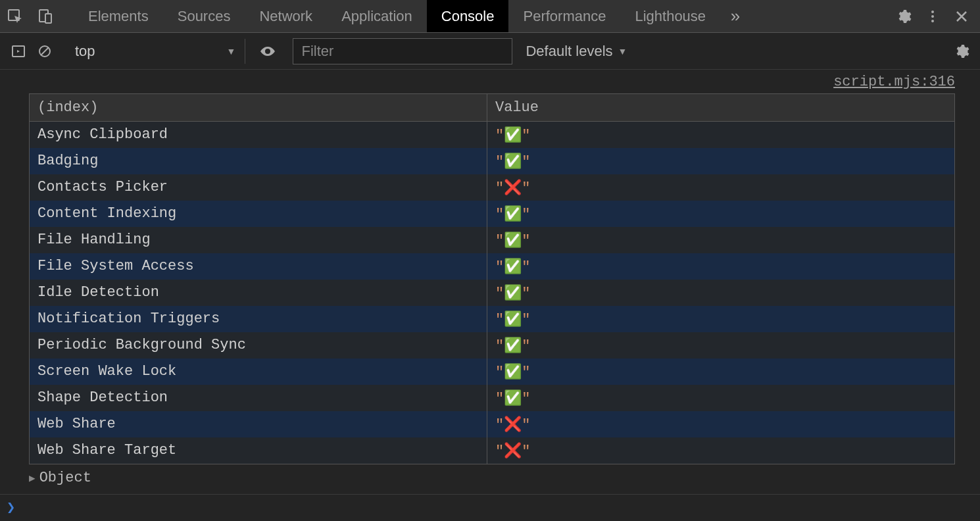 This screenshot has width=980, height=521. What do you see at coordinates (492, 451) in the screenshot?
I see `table-row: Web Share Target"❌"` at bounding box center [492, 451].